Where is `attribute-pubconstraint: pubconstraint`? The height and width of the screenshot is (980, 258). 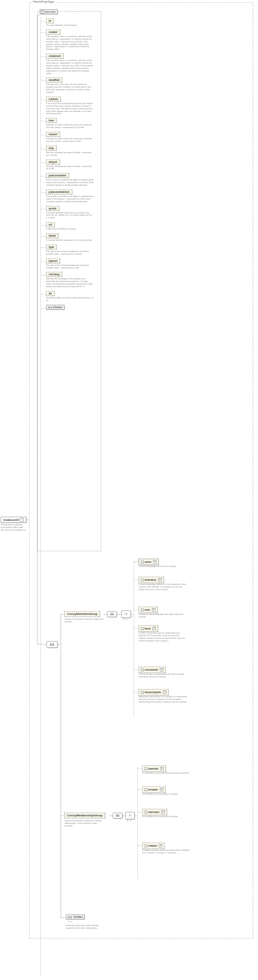 attribute-pubconstraint: pubconstraint is located at coordinates (57, 176).